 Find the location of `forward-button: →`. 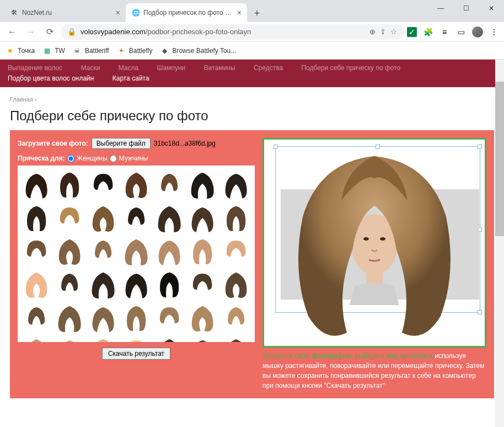

forward-button: → is located at coordinates (31, 32).